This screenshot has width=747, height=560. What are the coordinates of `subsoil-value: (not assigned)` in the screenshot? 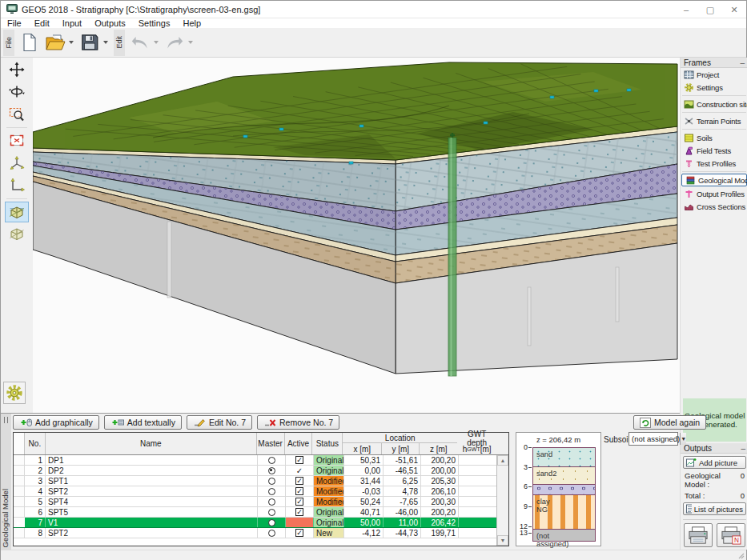 It's located at (655, 438).